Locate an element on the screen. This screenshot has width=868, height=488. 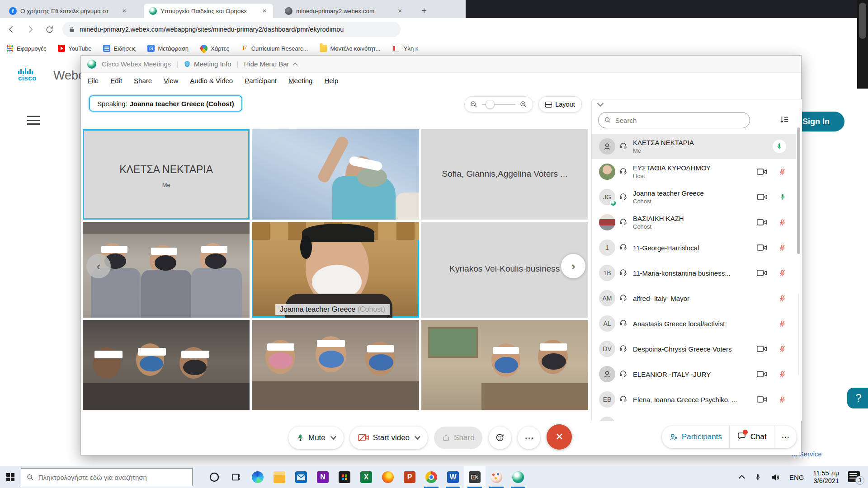
taskbar-clock: 11:55 πμ3/6/2021 is located at coordinates (826, 477).